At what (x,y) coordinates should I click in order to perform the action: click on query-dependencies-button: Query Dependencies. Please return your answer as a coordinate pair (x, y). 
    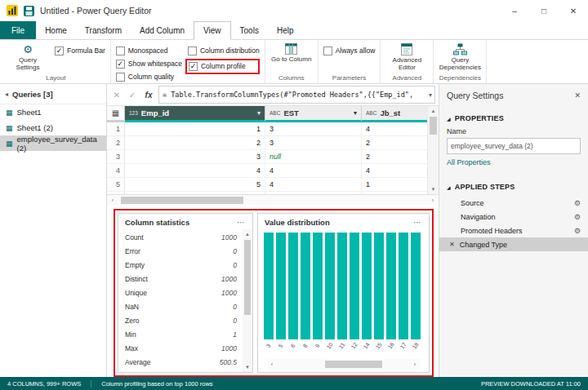
    Looking at the image, I should click on (460, 57).